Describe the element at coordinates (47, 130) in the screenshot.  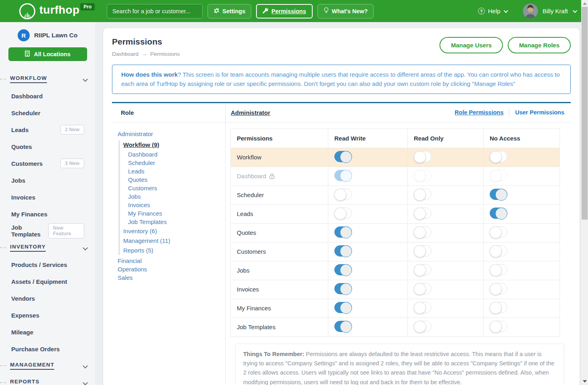
I see `sidebar-item-leads: Leads2 New` at that location.